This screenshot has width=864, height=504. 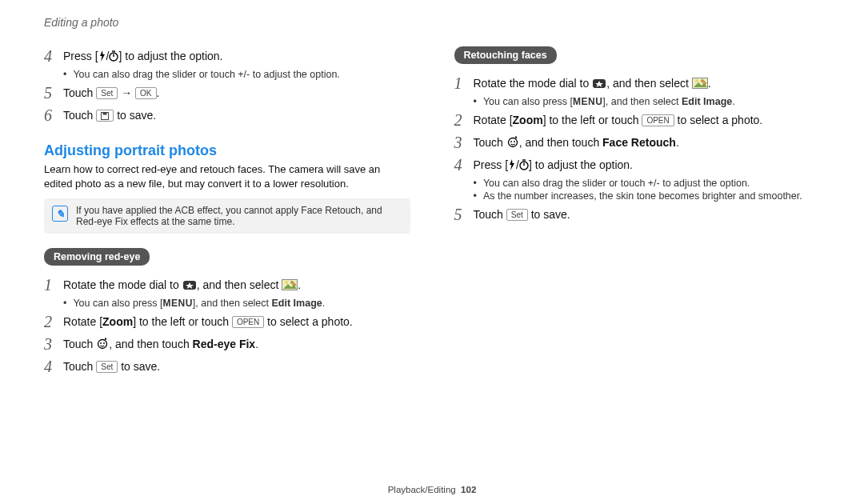 I want to click on t: Red-eye Fix, so click(x=224, y=344).